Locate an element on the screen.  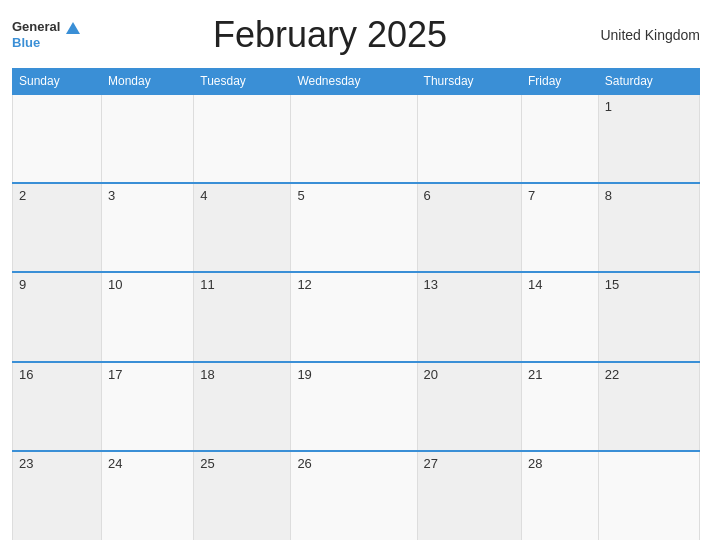
day-cell-5: 5 is located at coordinates (354, 228).